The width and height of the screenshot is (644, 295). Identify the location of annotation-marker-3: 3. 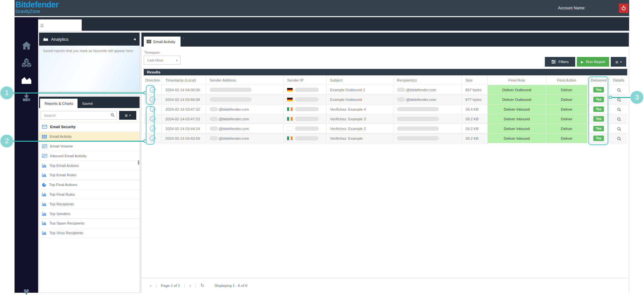
(637, 97).